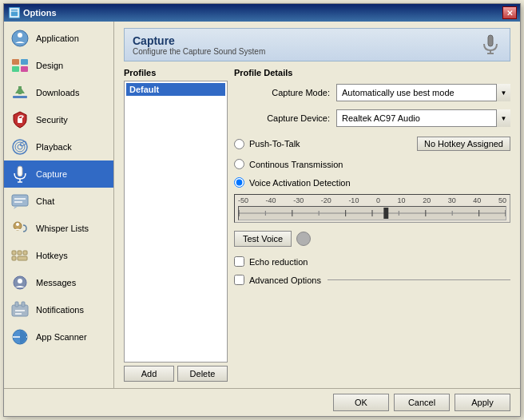 The height and width of the screenshot is (420, 524). I want to click on sidebar-item-notifications: Notifications, so click(59, 310).